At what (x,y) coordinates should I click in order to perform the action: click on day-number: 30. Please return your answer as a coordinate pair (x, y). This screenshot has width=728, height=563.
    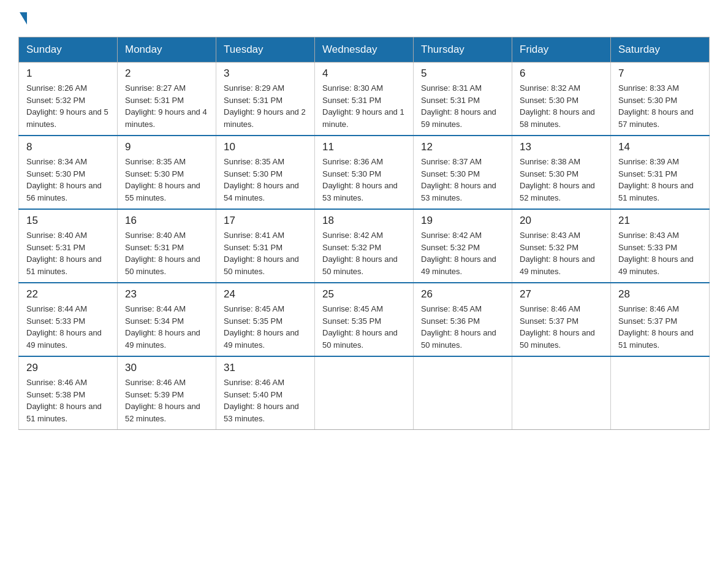
    Looking at the image, I should click on (167, 368).